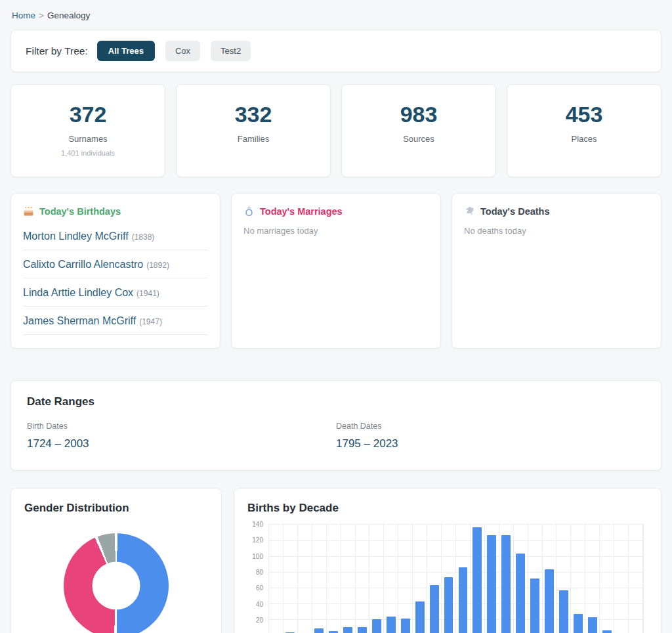  I want to click on sources-count: 983, so click(419, 114).